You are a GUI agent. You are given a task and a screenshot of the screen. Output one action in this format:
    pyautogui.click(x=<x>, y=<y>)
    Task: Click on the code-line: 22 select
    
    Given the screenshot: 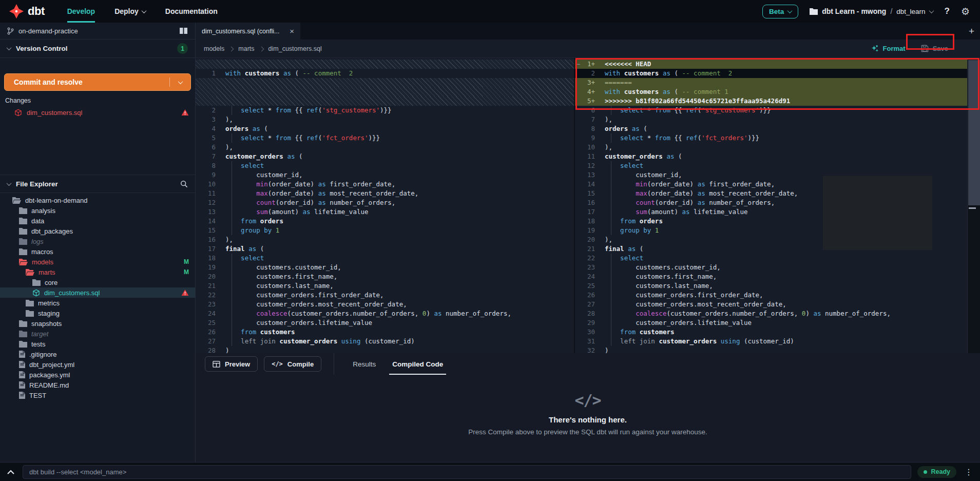 What is the action you would take?
    pyautogui.click(x=771, y=258)
    